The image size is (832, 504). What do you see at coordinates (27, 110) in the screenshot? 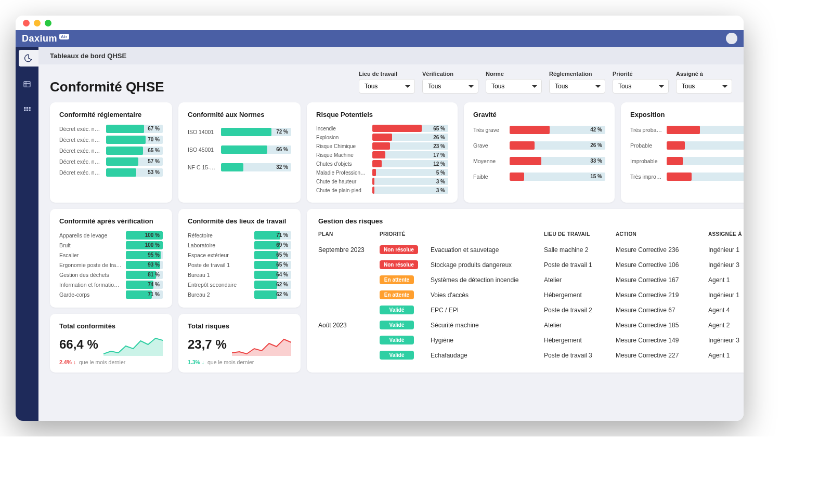
I see `sidebar-item-apps` at bounding box center [27, 110].